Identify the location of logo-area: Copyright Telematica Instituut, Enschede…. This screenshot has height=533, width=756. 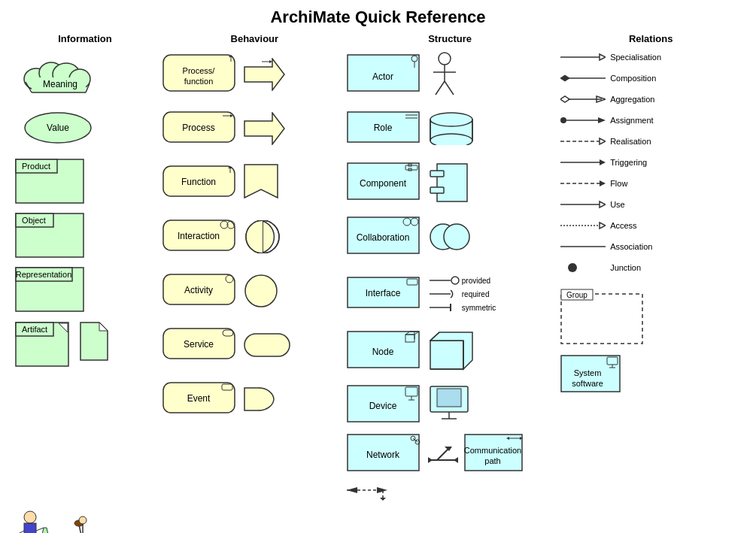
(87, 520).